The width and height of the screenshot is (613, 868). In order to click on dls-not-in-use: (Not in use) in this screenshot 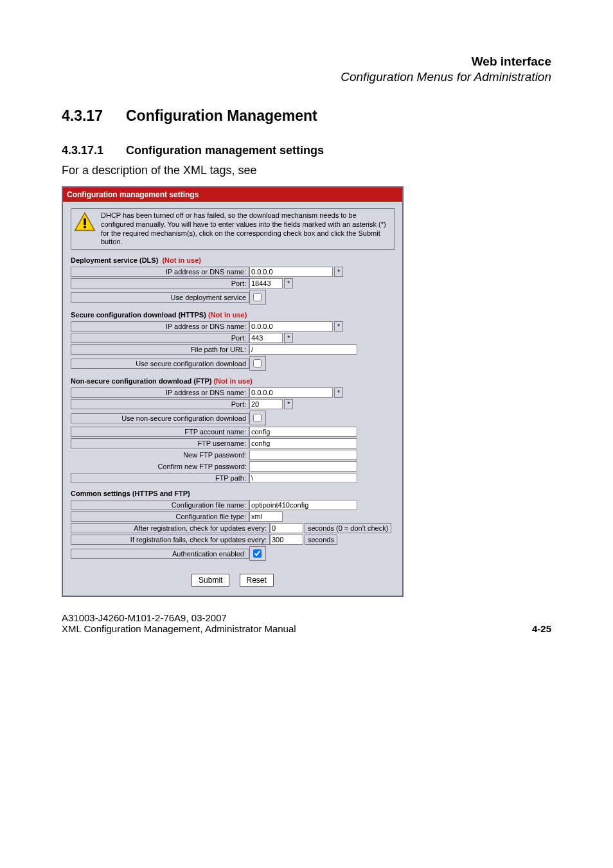, I will do `click(181, 260)`.